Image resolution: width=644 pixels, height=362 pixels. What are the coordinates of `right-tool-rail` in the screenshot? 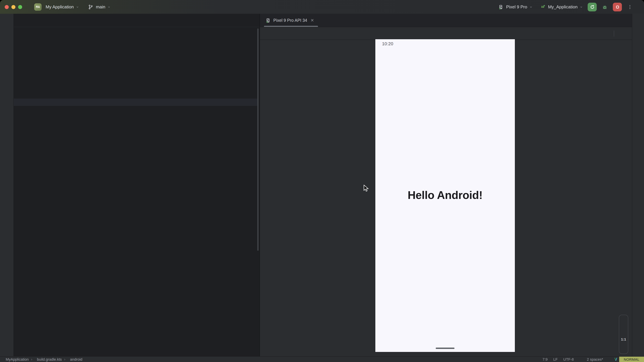 It's located at (638, 185).